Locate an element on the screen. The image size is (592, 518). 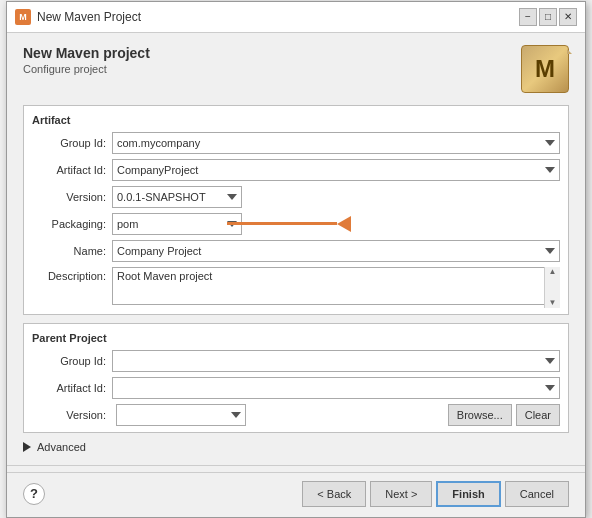
finish-button: Finish is located at coordinates (468, 494).